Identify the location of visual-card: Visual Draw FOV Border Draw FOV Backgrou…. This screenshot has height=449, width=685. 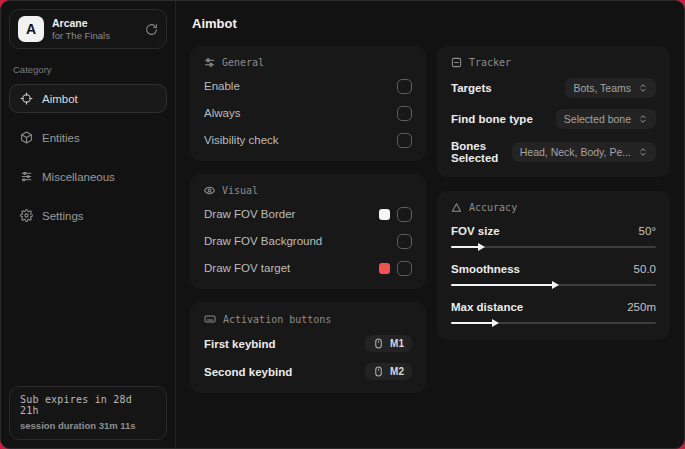
(308, 232).